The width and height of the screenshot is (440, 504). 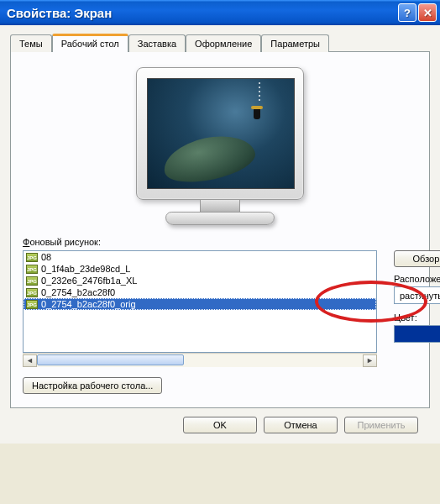 What do you see at coordinates (220, 42) in the screenshot?
I see `tab-strip: Темы Рабочий стол Заставка Оформление Па…` at bounding box center [220, 42].